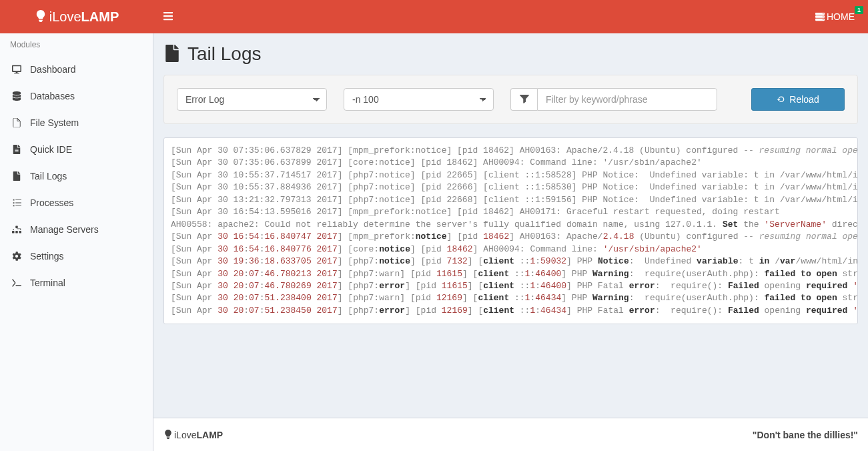  I want to click on page-title: Tail Logs, so click(511, 54).